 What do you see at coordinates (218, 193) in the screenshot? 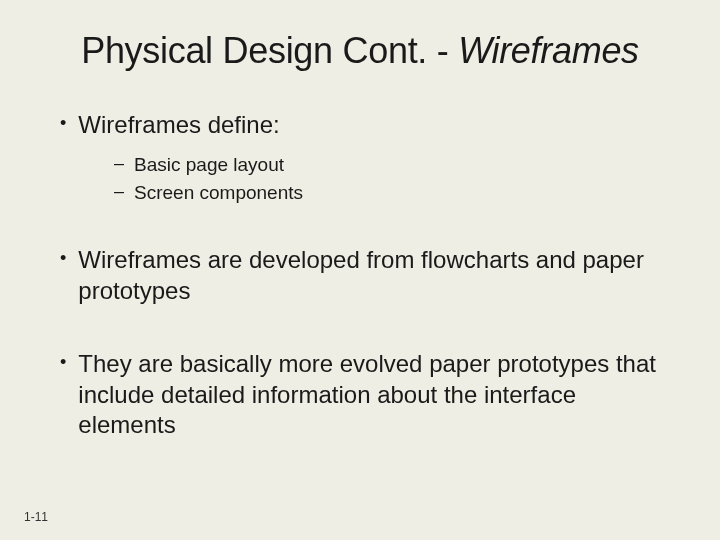
I see `sub-bullet-text: Screen components` at bounding box center [218, 193].